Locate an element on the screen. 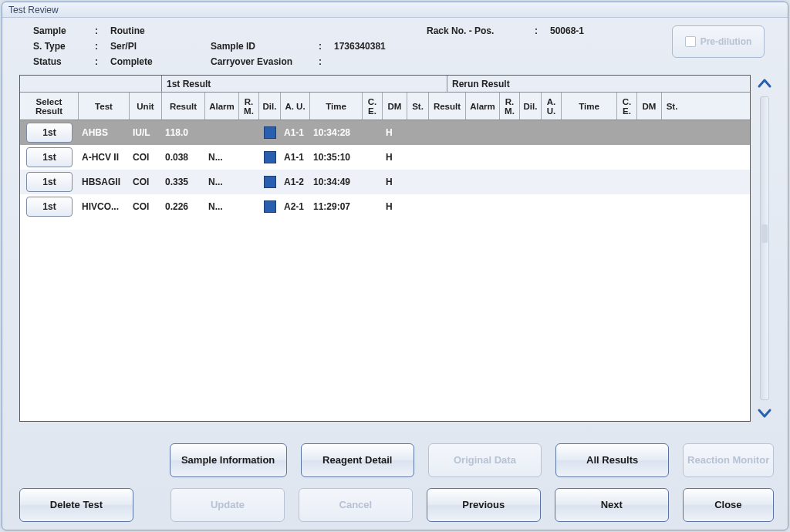  table-row: 1stHBSAGIICOI0.335N...A1-210:34:49H is located at coordinates (385, 182).